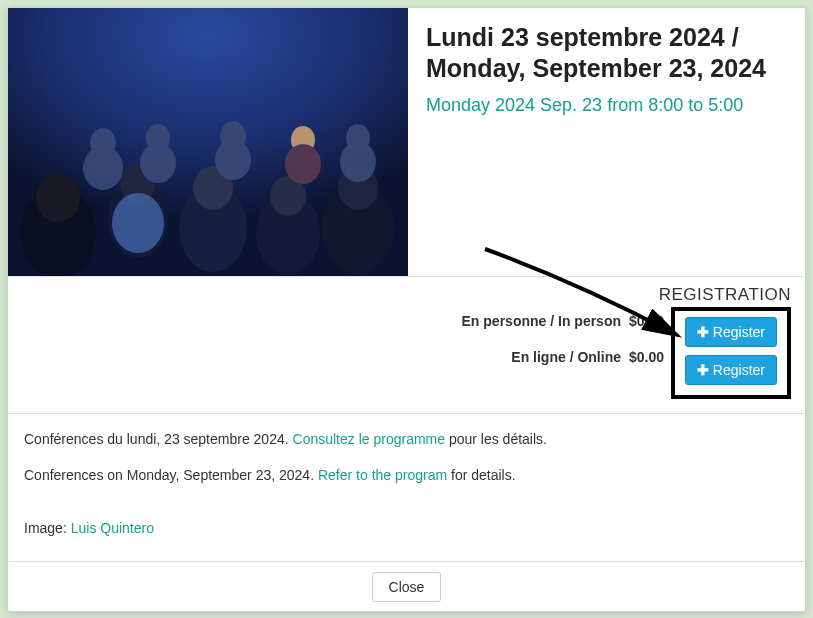 This screenshot has width=813, height=618. I want to click on description-en: Conferences on Monday, September 23, 202…, so click(406, 475).